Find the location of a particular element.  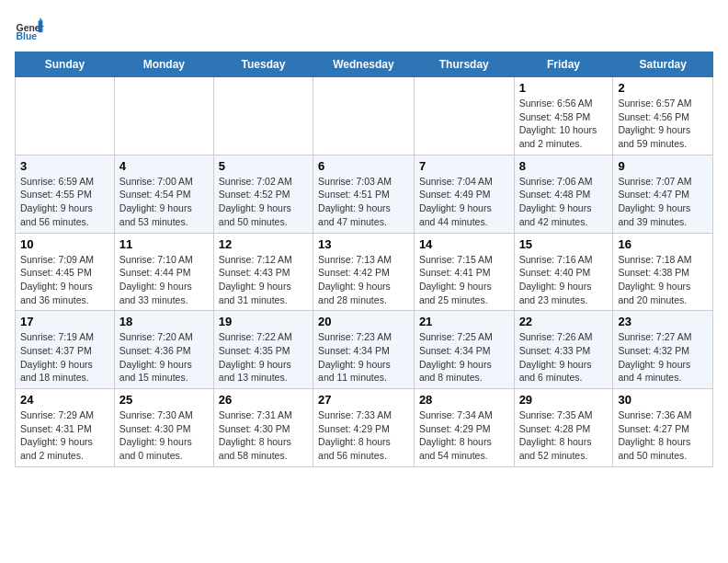

weekday-header: Monday is located at coordinates (164, 64).